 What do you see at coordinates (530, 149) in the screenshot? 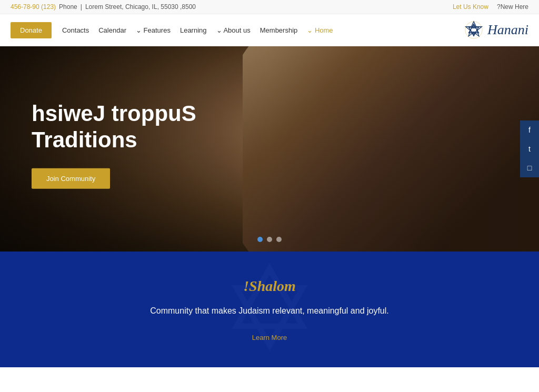
I see `twitter-icon: t` at bounding box center [530, 149].